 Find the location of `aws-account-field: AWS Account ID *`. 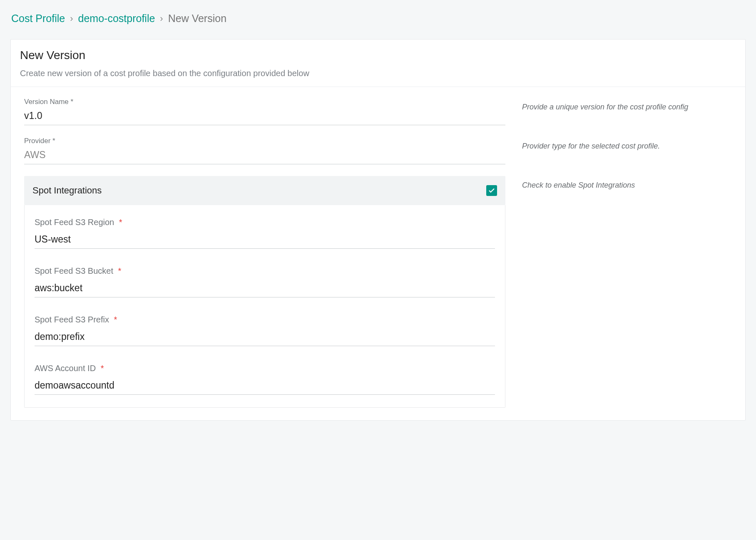

aws-account-field: AWS Account ID * is located at coordinates (265, 379).